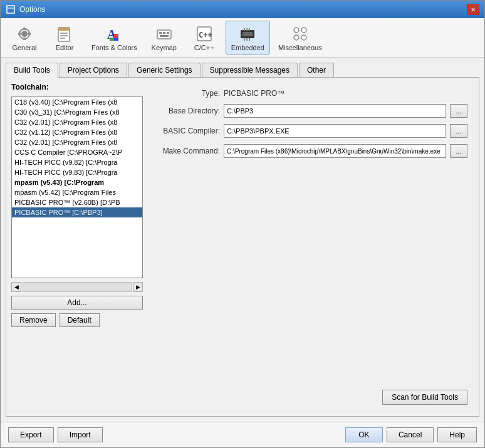  Describe the element at coordinates (77, 132) in the screenshot. I see `list-item: C32 (v1.12) [C:\Program Files (x8` at that location.